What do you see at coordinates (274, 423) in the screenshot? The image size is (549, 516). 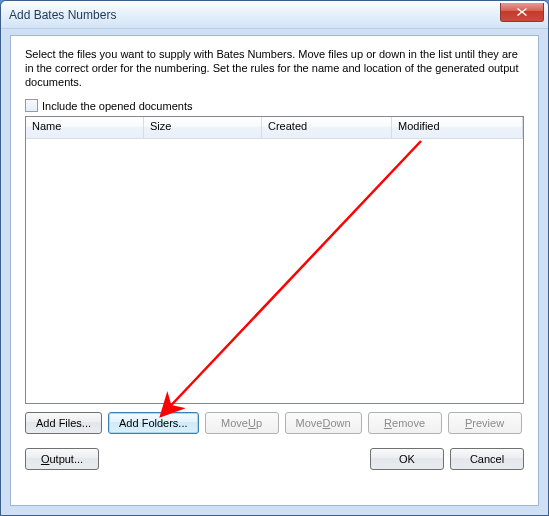 I see `action-button-row: Add Files... Add Folders... Move Up Move…` at bounding box center [274, 423].